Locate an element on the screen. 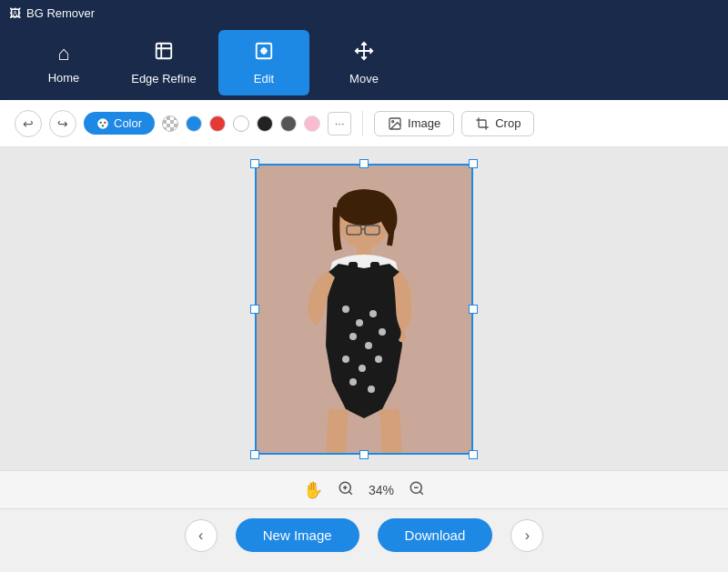 This screenshot has height=572, width=728. color-button: Color is located at coordinates (119, 124).